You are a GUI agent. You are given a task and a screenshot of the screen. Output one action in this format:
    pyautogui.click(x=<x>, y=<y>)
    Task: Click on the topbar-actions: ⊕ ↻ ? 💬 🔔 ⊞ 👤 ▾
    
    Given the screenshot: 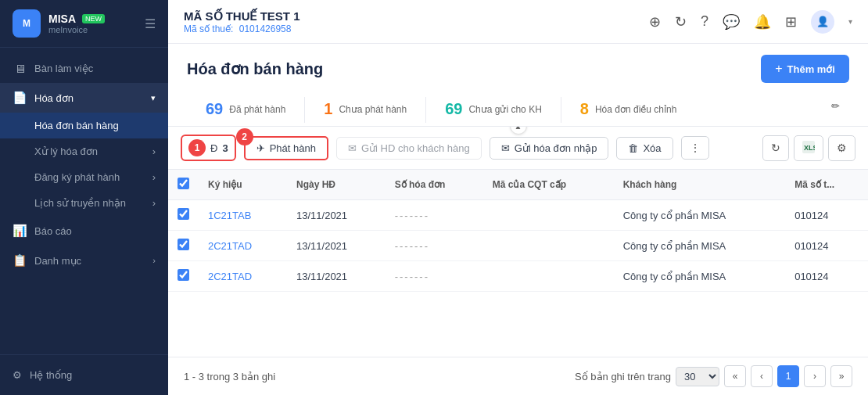 What is the action you would take?
    pyautogui.click(x=751, y=22)
    